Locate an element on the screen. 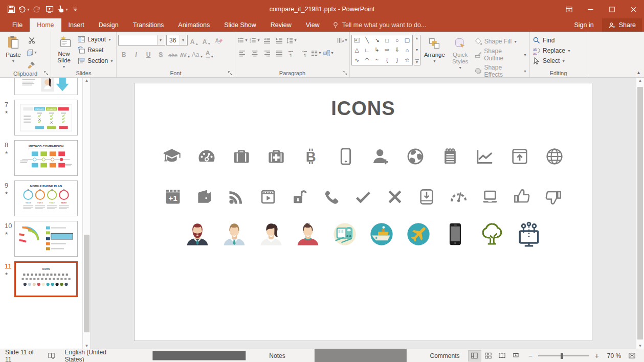  align-left-button is located at coordinates (242, 53).